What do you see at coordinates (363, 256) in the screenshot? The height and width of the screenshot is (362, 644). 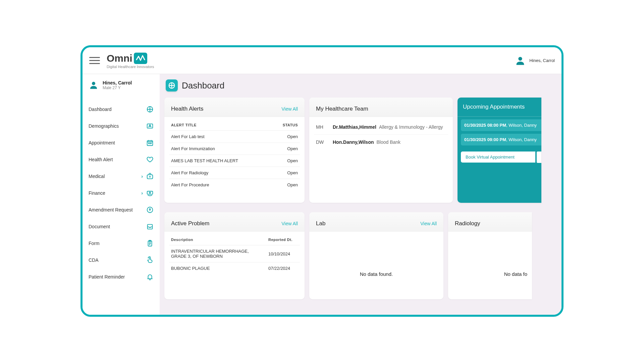 I see `cards-row-2: Active Problem View All Description Repo…` at bounding box center [363, 256].